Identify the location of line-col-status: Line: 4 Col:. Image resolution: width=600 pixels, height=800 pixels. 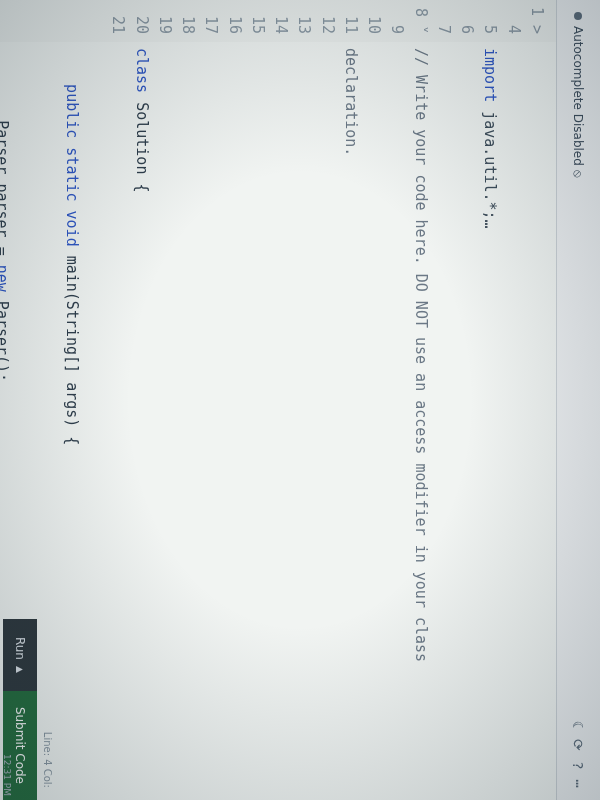
(48, 760).